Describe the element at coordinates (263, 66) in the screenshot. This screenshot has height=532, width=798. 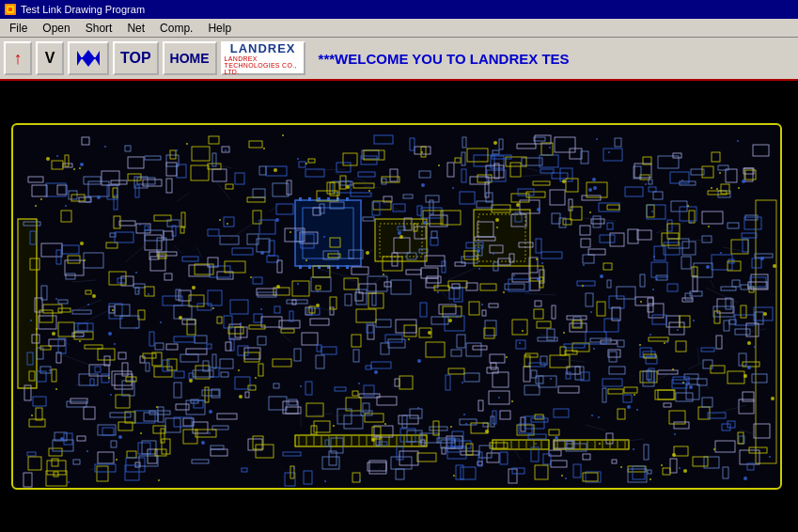
I see `landrex-sub: LANDREX TECHNOLOGIES CO., LTD.` at that location.